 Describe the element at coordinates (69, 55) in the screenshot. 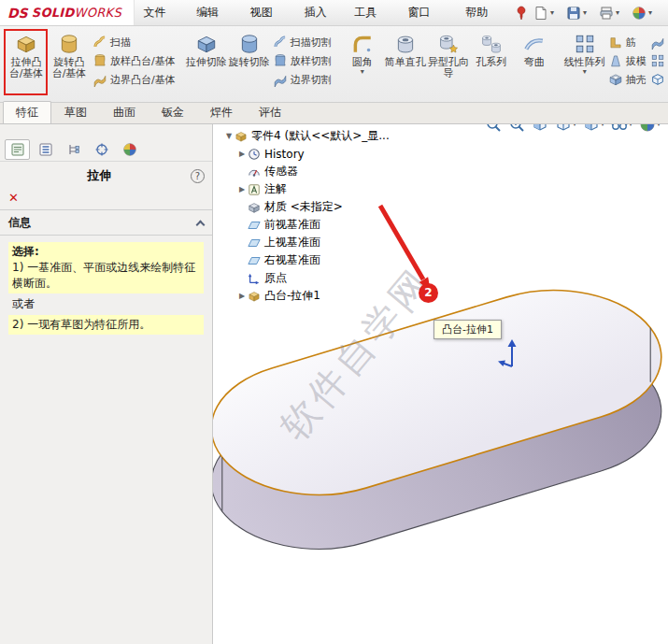

I see `revolved-boss-button: 旋转凸台/基体` at that location.